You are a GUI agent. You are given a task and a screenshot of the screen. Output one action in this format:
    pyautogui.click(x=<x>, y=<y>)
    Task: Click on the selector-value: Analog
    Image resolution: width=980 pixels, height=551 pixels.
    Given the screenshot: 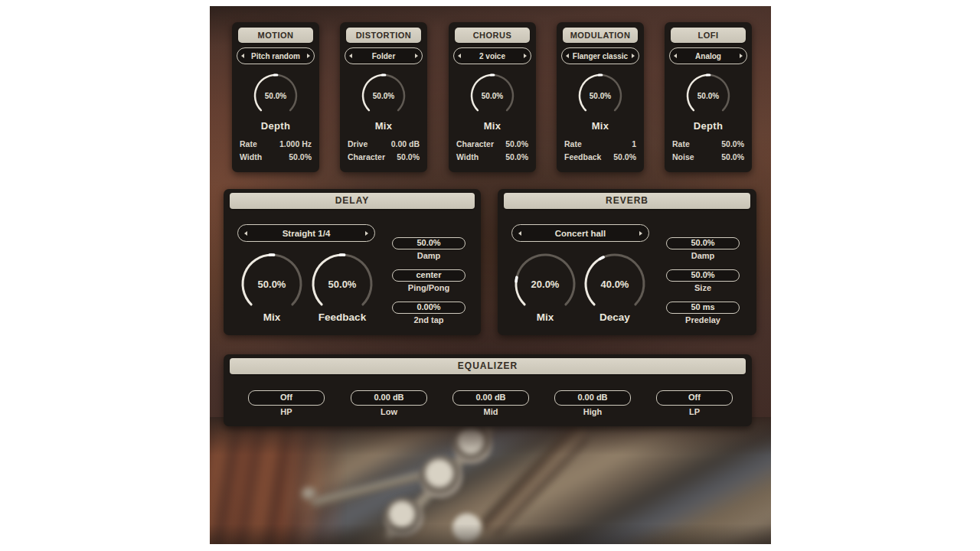 What is the action you would take?
    pyautogui.click(x=708, y=57)
    